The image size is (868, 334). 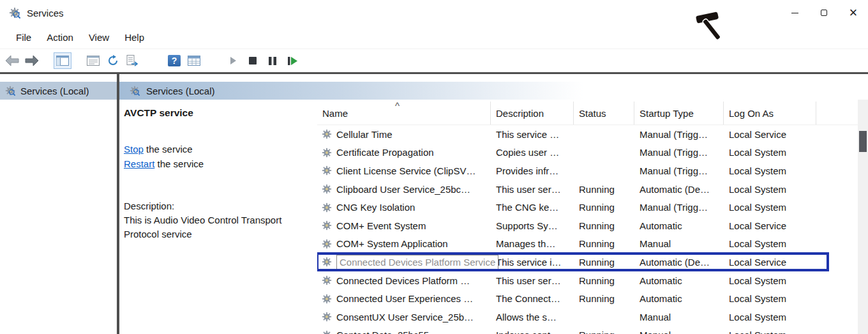 What do you see at coordinates (434, 37) in the screenshot?
I see `menubar: File Action View Help` at bounding box center [434, 37].